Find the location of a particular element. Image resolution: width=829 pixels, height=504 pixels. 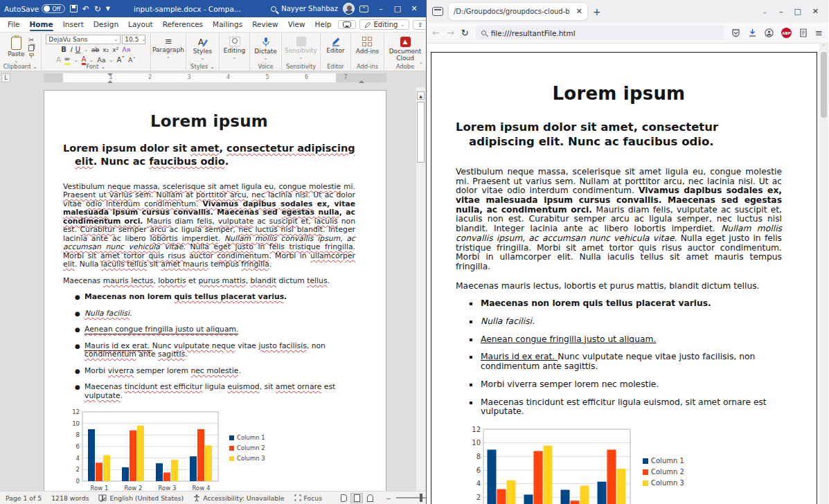

bold-button: B is located at coordinates (64, 50).